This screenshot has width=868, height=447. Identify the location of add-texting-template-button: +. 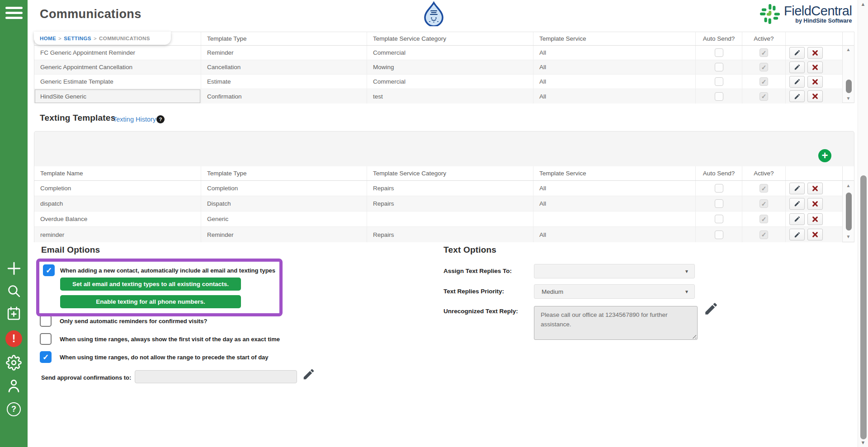
(825, 155).